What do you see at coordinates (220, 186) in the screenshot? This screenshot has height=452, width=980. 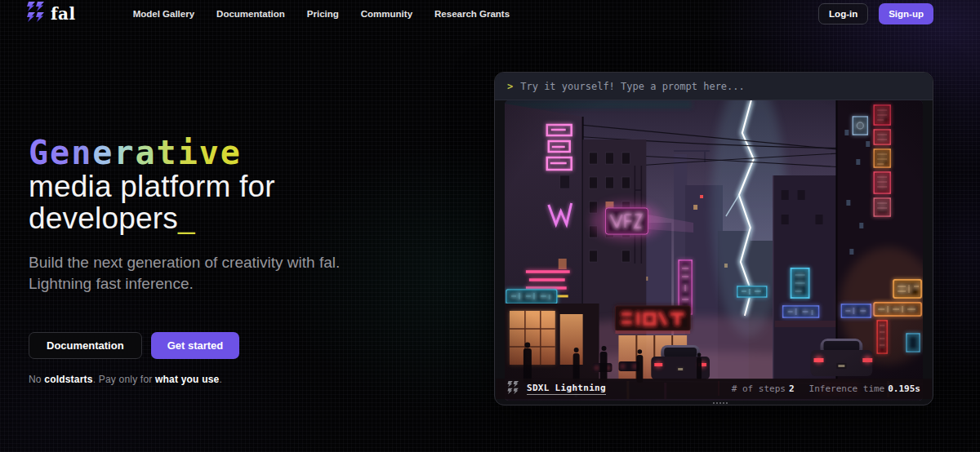 I see `hero-title-line2: media platform for` at bounding box center [220, 186].